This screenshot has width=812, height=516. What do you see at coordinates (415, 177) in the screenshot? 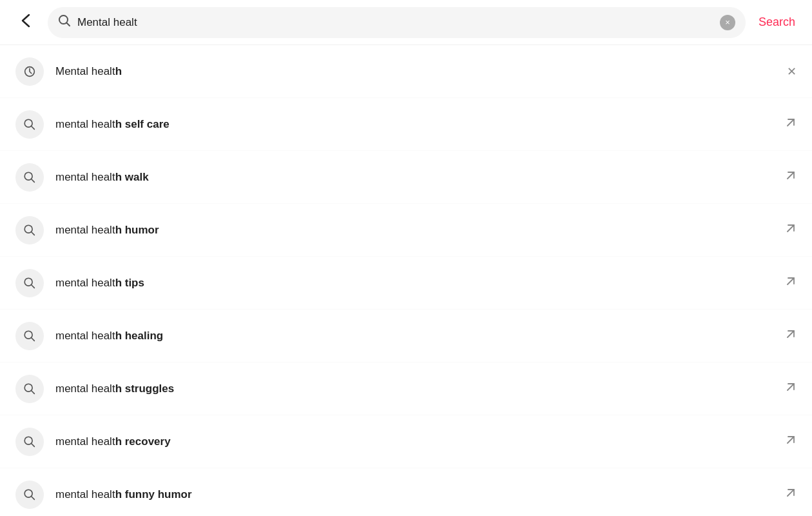
I see `suggestion-text: mental health walk` at bounding box center [415, 177].